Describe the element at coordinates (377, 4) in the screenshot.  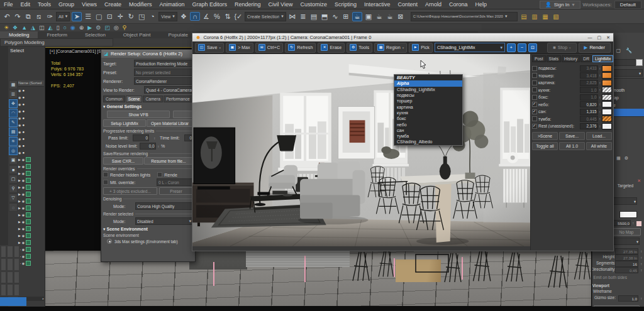
I see `menu-interactive: Interactive` at that location.